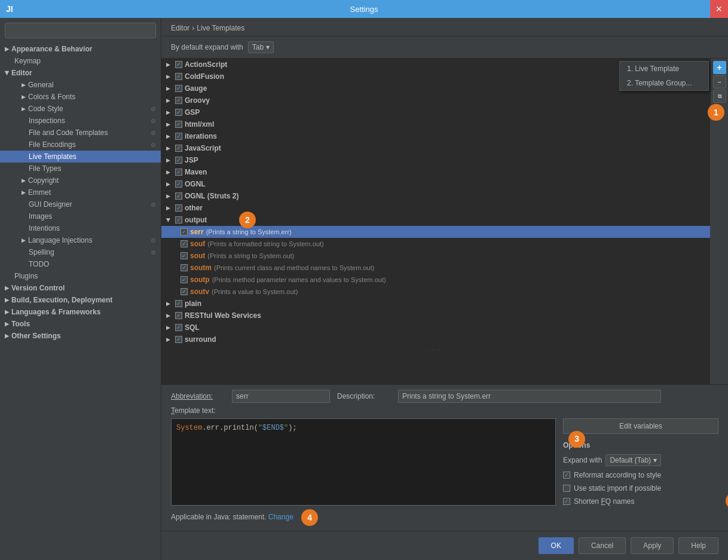  I want to click on sidebar-item-build: ▶ Build, Execution, Deployment, so click(80, 300).